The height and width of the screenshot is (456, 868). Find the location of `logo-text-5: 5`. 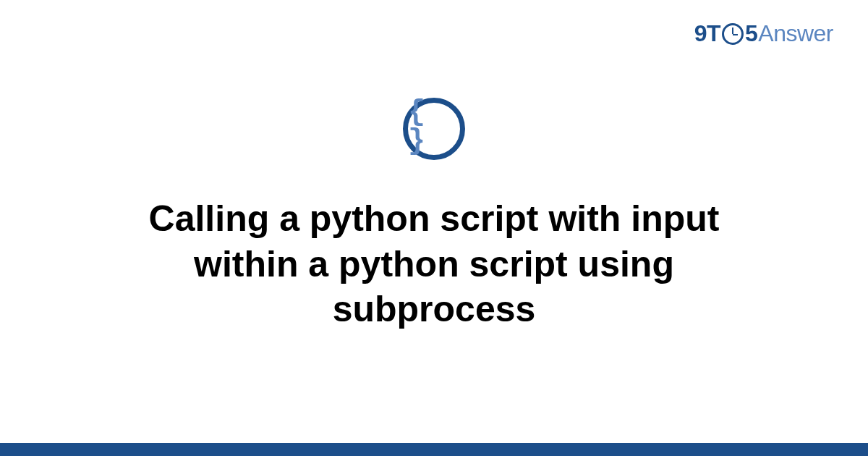

logo-text-5: 5 is located at coordinates (751, 33).